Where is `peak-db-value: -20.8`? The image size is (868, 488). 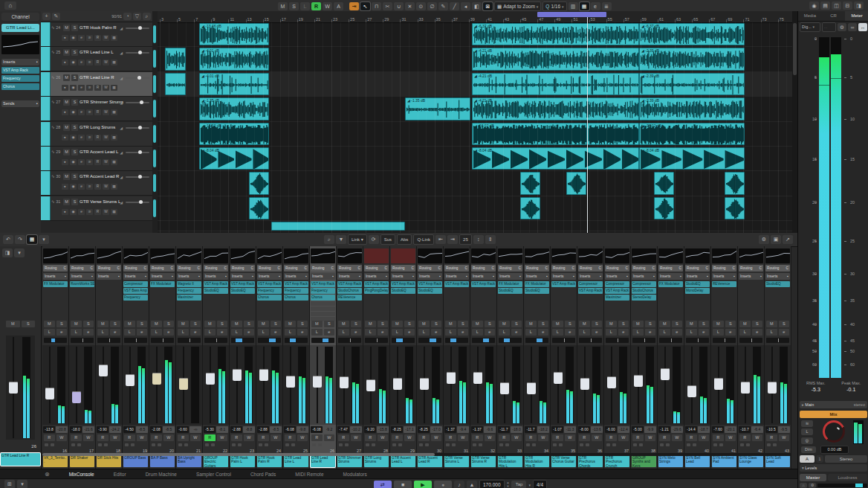 peak-db-value: -20.8 is located at coordinates (62, 430).